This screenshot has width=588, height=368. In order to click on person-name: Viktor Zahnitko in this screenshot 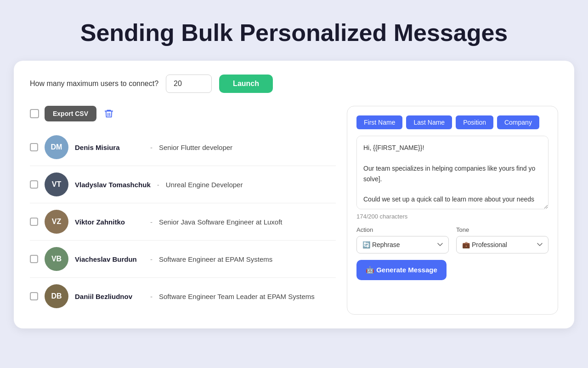, I will do `click(109, 222)`.